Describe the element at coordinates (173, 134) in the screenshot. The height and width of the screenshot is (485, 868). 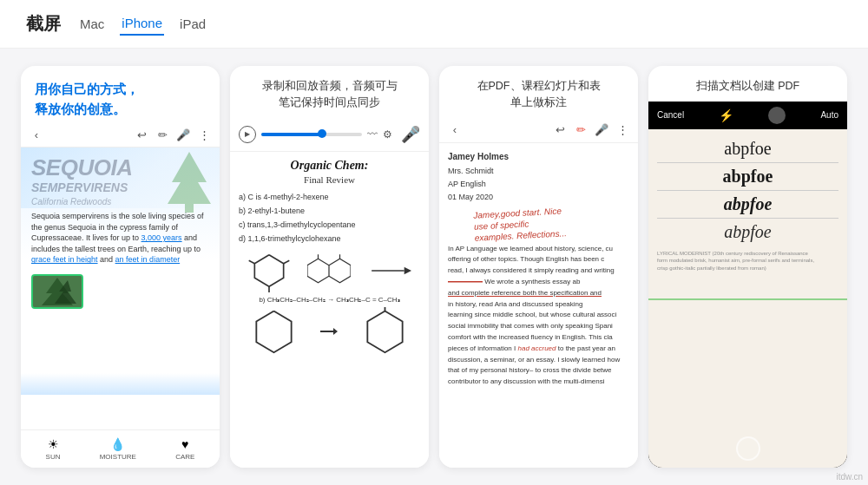
I see `toolbar-right-icons: ↩ ✏ 🎤 ⋮` at that location.